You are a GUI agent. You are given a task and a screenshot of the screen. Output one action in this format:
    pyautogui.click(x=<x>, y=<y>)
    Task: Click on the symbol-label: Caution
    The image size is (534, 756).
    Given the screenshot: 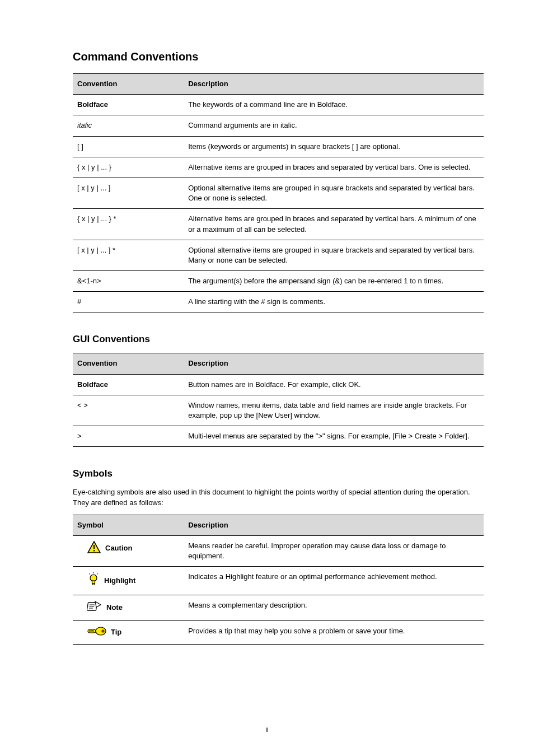 What is the action you would take?
    pyautogui.click(x=119, y=548)
    